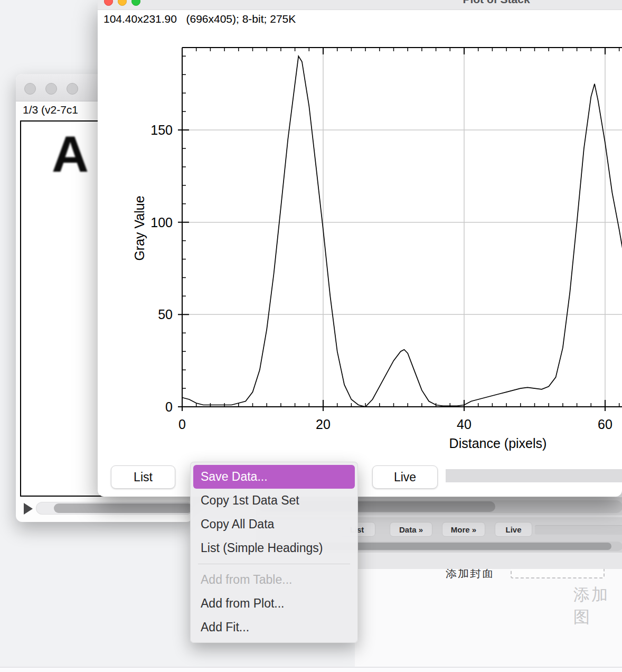  Describe the element at coordinates (162, 130) in the screenshot. I see `svg-text: 150` at that location.